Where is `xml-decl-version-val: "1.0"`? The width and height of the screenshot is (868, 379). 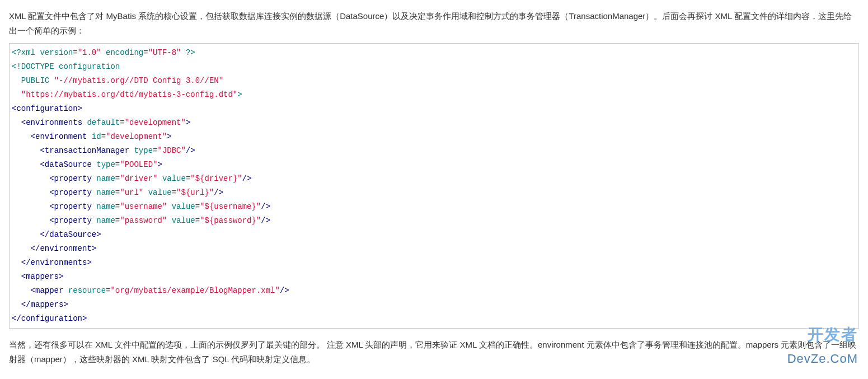 xml-decl-version-val: "1.0" is located at coordinates (90, 53).